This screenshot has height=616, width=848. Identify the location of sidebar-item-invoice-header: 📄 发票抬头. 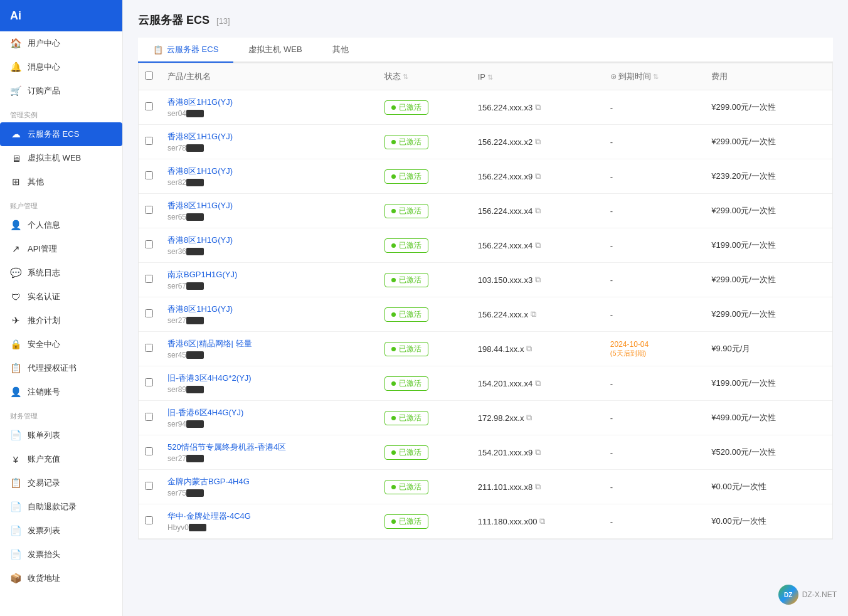
(61, 555).